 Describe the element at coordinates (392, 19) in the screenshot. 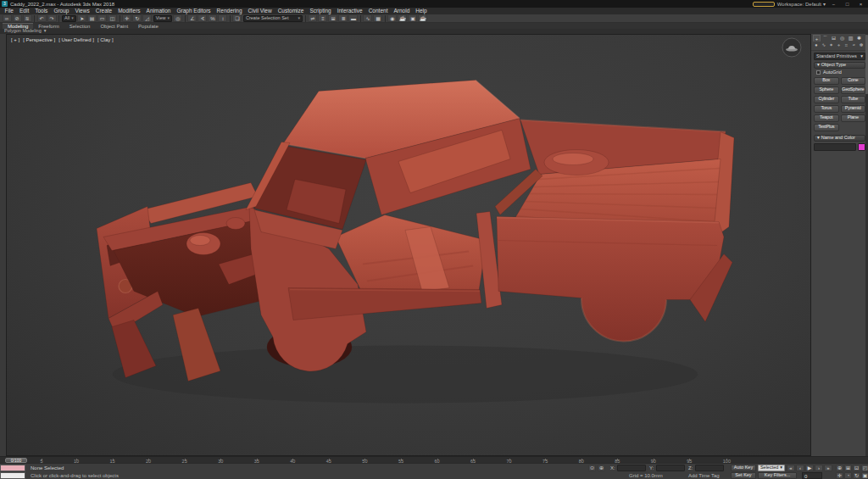

I see `material-editor-icon: ◉` at that location.